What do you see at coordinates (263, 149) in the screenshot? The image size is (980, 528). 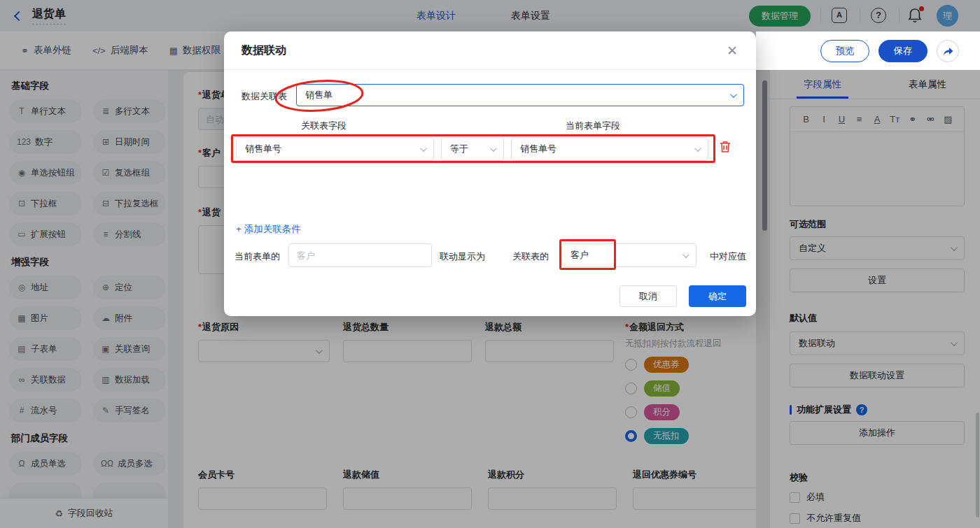 I see `relation-field-value: 销售单号` at bounding box center [263, 149].